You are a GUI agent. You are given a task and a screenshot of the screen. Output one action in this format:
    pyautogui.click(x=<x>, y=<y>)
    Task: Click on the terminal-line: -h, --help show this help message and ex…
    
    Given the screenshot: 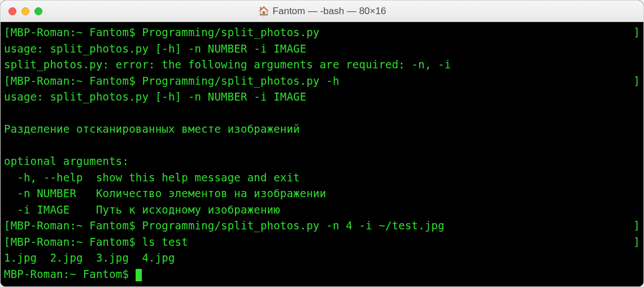 What is the action you would take?
    pyautogui.click(x=322, y=177)
    